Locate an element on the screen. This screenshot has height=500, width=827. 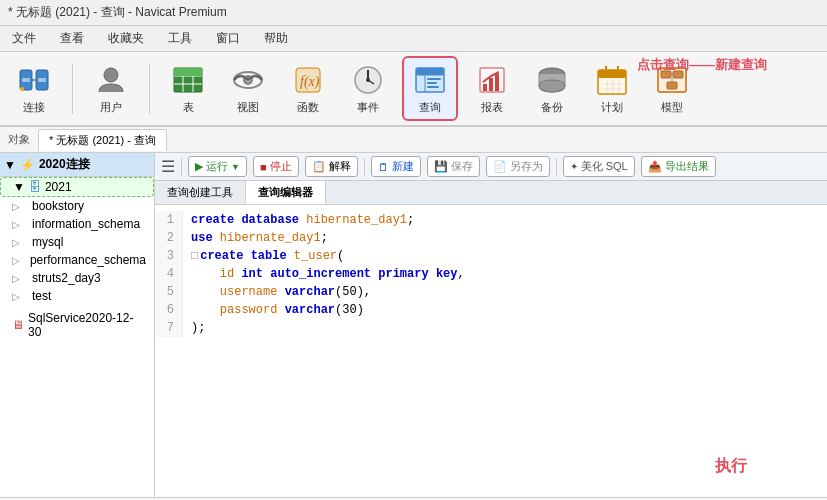
code-line-6: 6 password varchar(30) is located at coordinates (491, 310).